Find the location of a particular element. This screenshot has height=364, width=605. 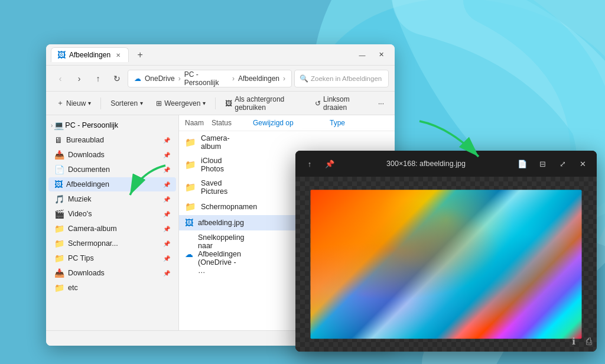

address-bar: ☁ OneDrive › PC - Persoonlijk › Afbeeldi… is located at coordinates (210, 79).